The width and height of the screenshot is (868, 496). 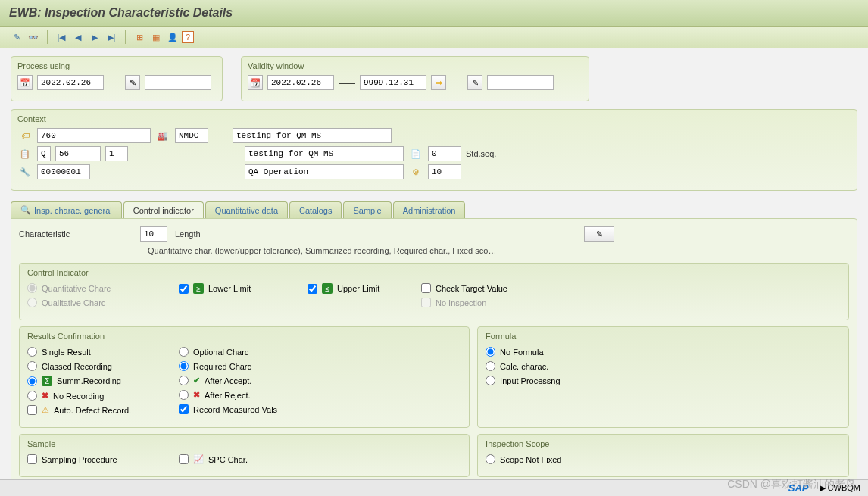 What do you see at coordinates (33, 37) in the screenshot?
I see `glasses-icon: 👓` at bounding box center [33, 37].